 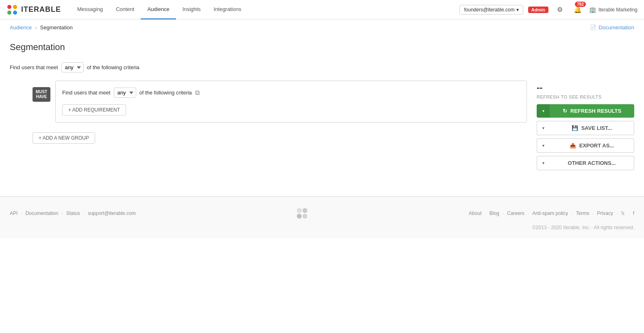 I want to click on documentation-link: 📄 Documentation, so click(x=612, y=28).